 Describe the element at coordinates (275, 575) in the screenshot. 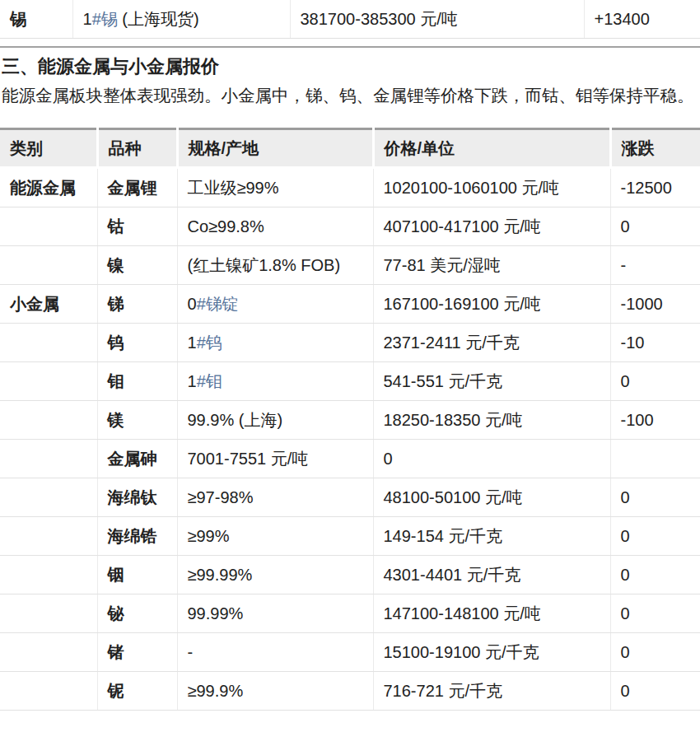

I see `spec-cell: ≥99.99%` at that location.